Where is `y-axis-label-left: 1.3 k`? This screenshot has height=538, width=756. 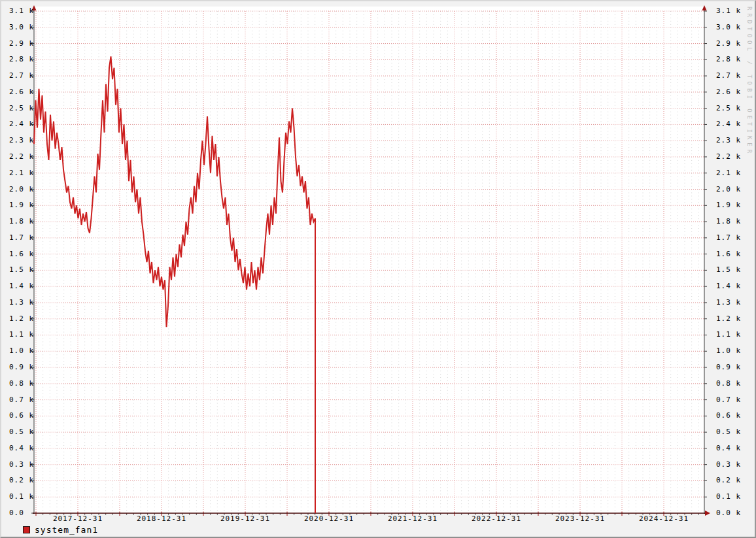
y-axis-label-left: 1.3 k is located at coordinates (22, 303).